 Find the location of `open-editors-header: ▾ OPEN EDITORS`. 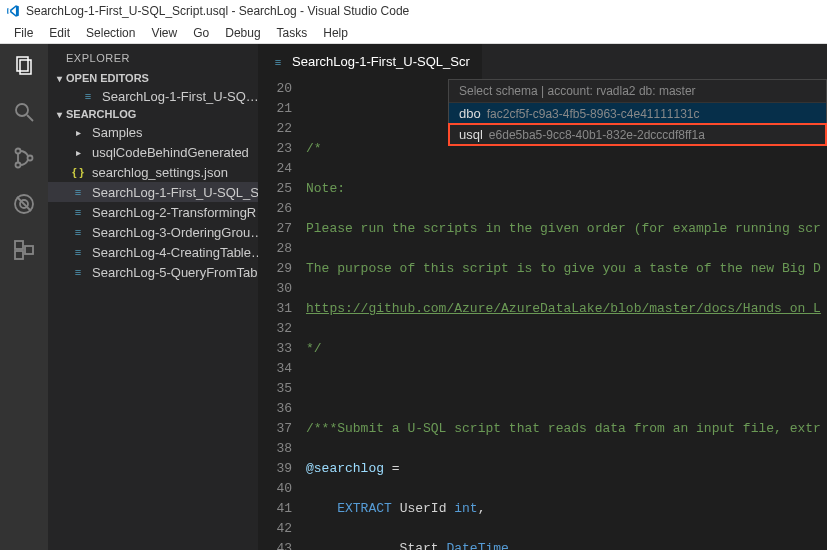

open-editors-header: ▾ OPEN EDITORS is located at coordinates (153, 78).